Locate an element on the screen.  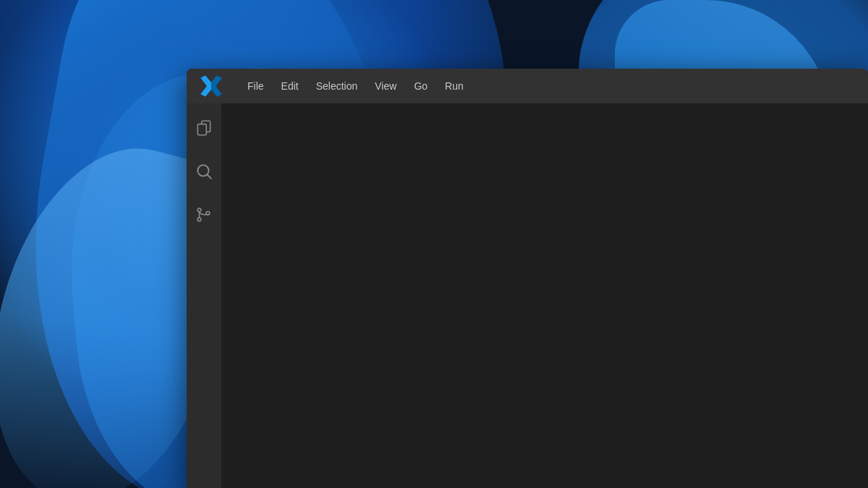
menu-view: View is located at coordinates (386, 86).